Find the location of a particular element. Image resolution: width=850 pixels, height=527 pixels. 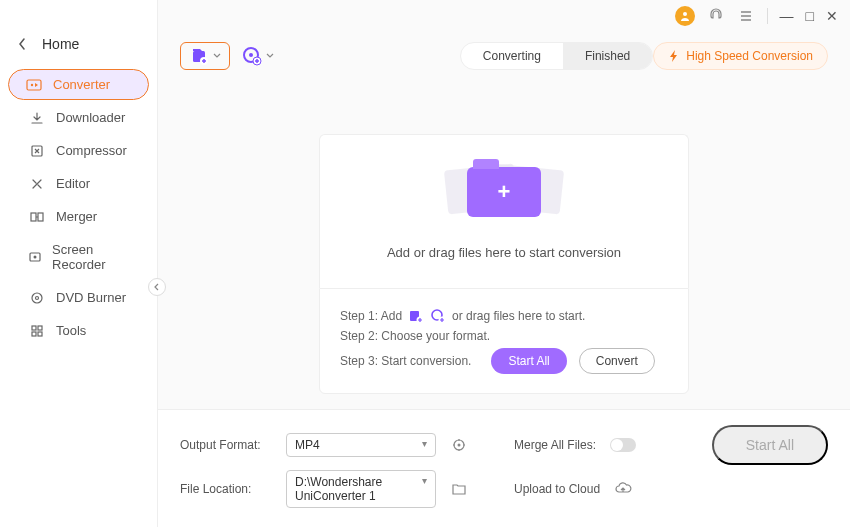

tools-icon is located at coordinates (37, 331).